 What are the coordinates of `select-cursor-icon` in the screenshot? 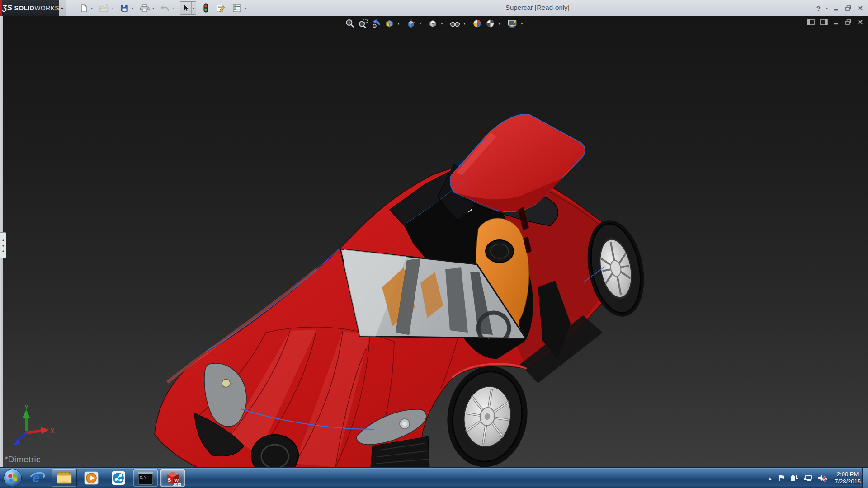 It's located at (186, 8).